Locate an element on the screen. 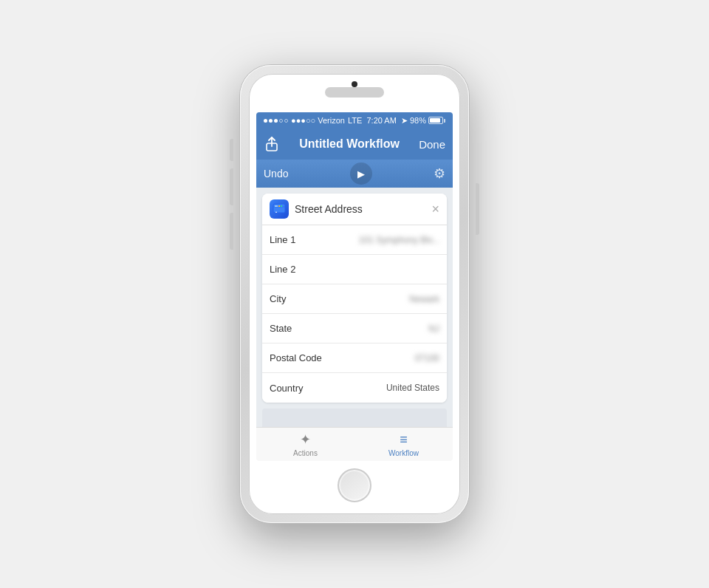  field-value: NJ is located at coordinates (384, 329).